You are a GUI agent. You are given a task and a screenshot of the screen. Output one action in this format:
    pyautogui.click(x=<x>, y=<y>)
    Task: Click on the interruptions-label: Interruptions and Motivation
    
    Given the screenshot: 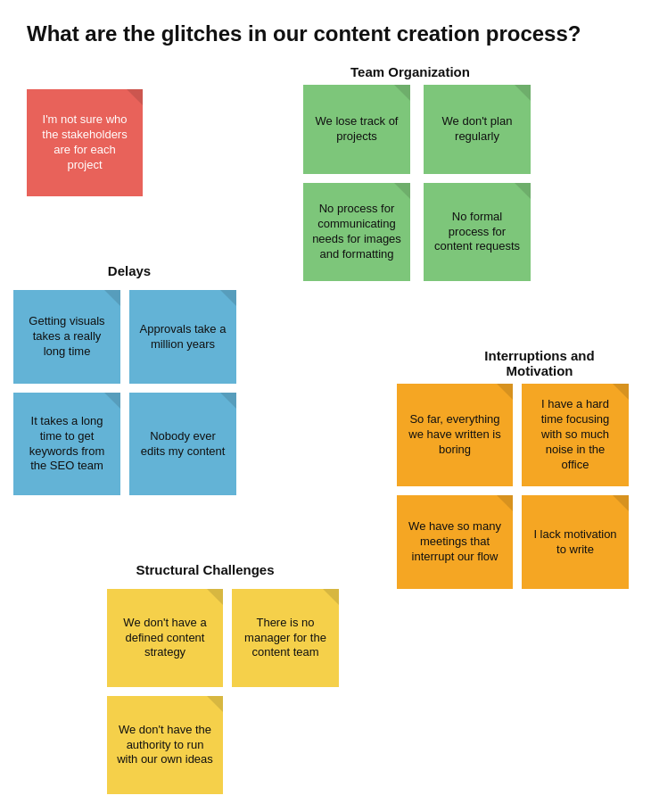 What is the action you would take?
    pyautogui.click(x=540, y=363)
    